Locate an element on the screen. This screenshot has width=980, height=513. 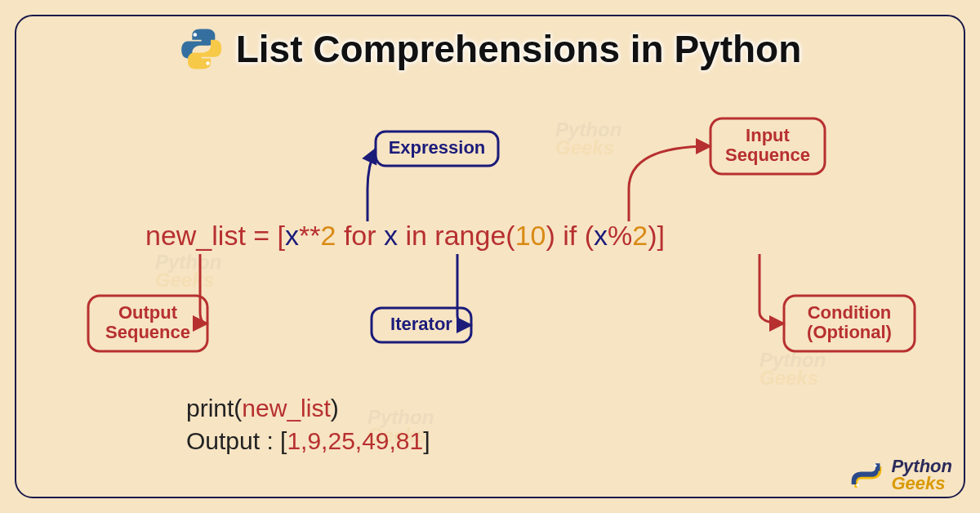
input-sequence-box-label: Sequence is located at coordinates (768, 155).